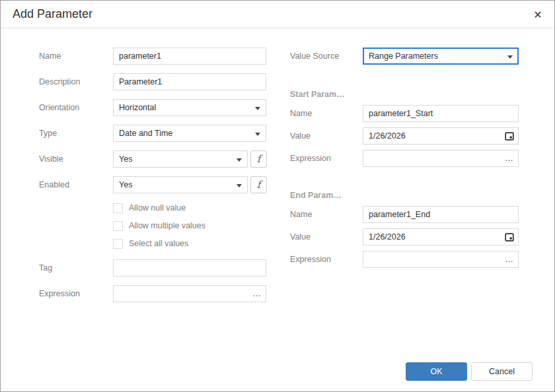 Image resolution: width=555 pixels, height=392 pixels. Describe the element at coordinates (159, 244) in the screenshot. I see `select-all-values-label: Select all values` at that location.